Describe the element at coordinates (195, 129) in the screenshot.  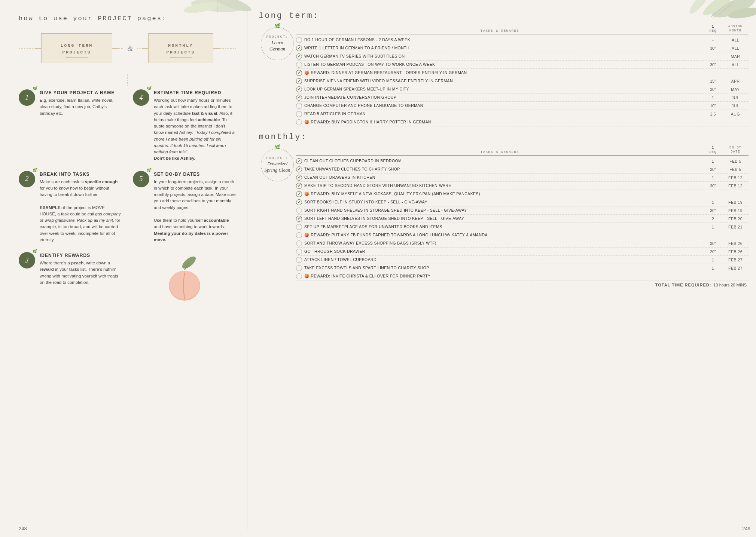
I see `step-4-text: Working out how many hours or minutes ea…` at that location.